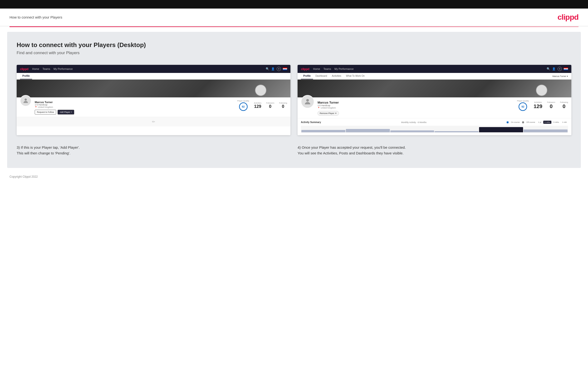 Image resolution: width=588 pixels, height=367 pixels. What do you see at coordinates (523, 101) in the screenshot?
I see `quality-label-right: Player Quality` at bounding box center [523, 101].